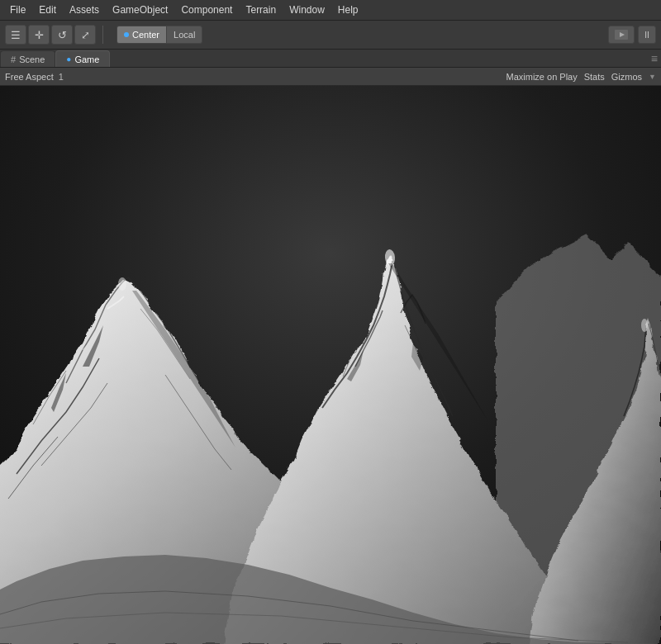 This screenshot has width=661, height=644. What do you see at coordinates (61, 77) in the screenshot?
I see `aspect-value: 1` at bounding box center [61, 77].